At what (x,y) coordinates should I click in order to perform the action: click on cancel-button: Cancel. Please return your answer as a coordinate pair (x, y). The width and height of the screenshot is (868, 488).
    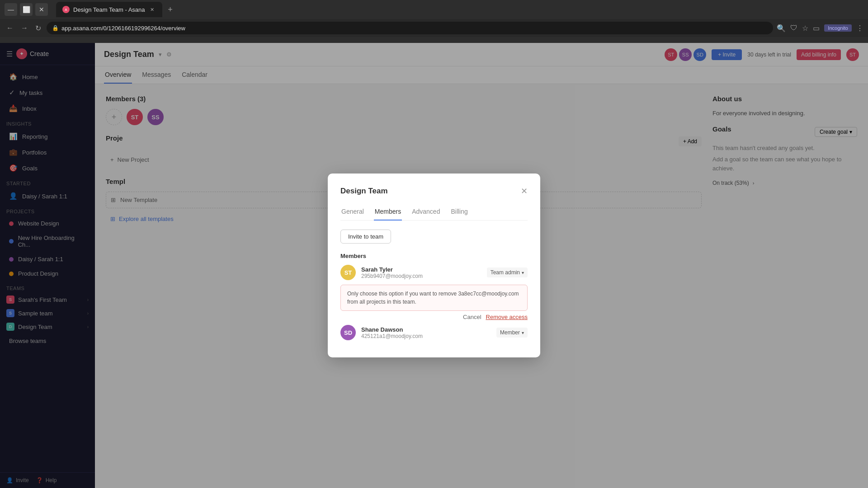
    Looking at the image, I should click on (472, 317).